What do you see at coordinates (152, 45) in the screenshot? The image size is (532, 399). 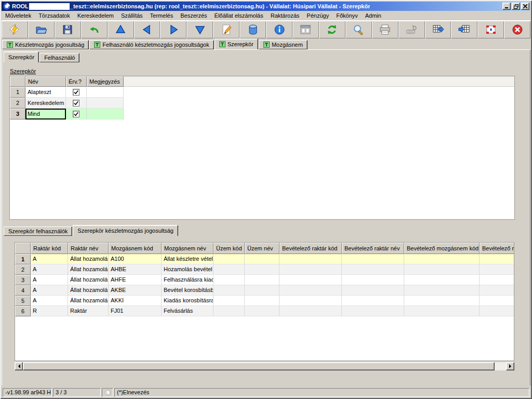 I see `tab-felhasznalo-keszletmozgas-jogosultsagok: Felhasználó készletmozgás jogosultságok` at bounding box center [152, 45].